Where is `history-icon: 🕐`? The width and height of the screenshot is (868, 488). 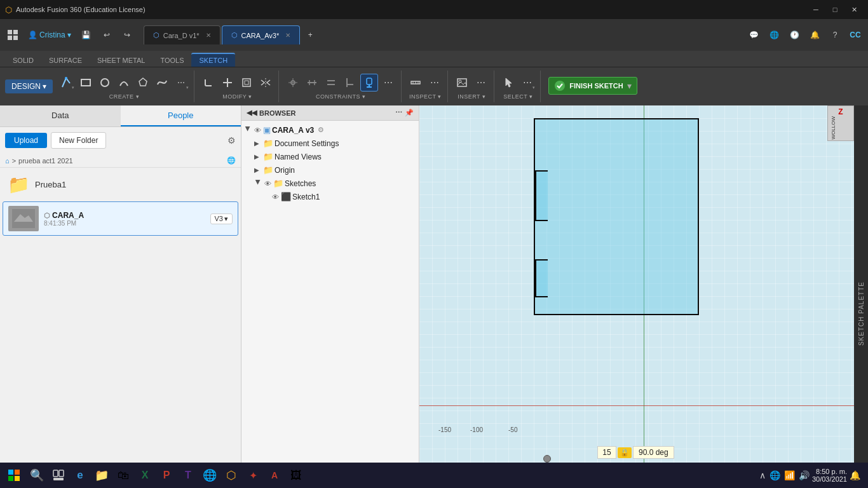 history-icon: 🕐 is located at coordinates (794, 35).